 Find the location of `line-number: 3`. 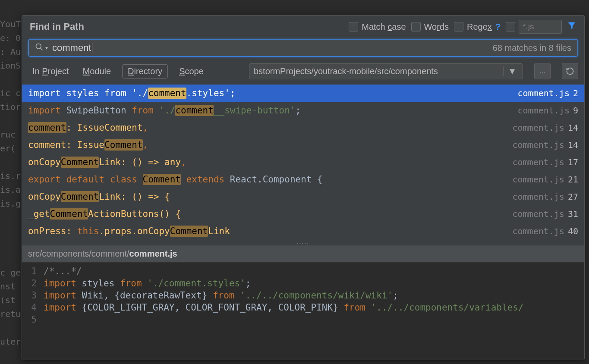

line-number: 3 is located at coordinates (33, 295).